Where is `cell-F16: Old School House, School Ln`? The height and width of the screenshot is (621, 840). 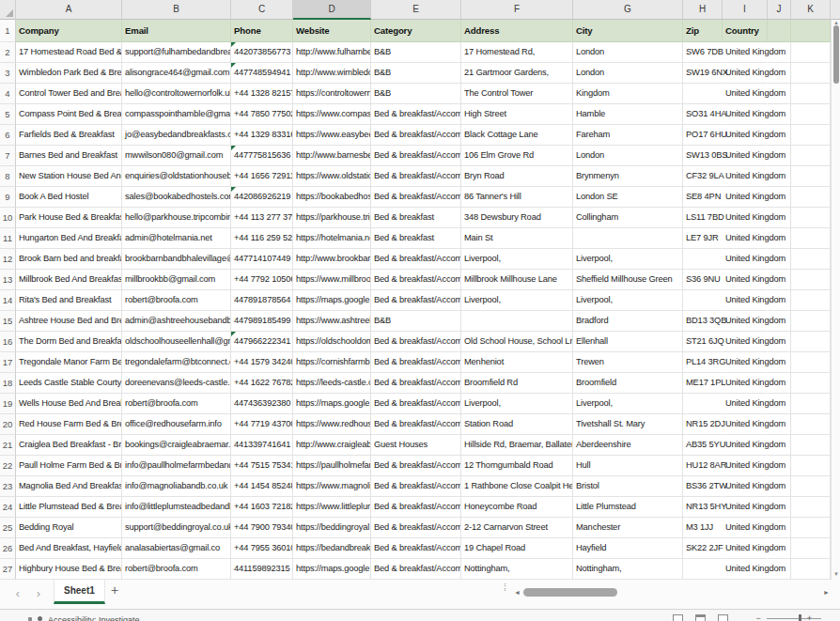 cell-F16: Old School House, School Ln is located at coordinates (517, 342).